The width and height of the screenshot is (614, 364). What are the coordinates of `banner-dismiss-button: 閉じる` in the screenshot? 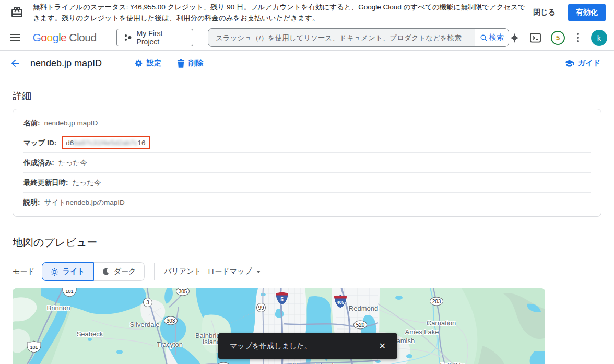 It's located at (544, 13).